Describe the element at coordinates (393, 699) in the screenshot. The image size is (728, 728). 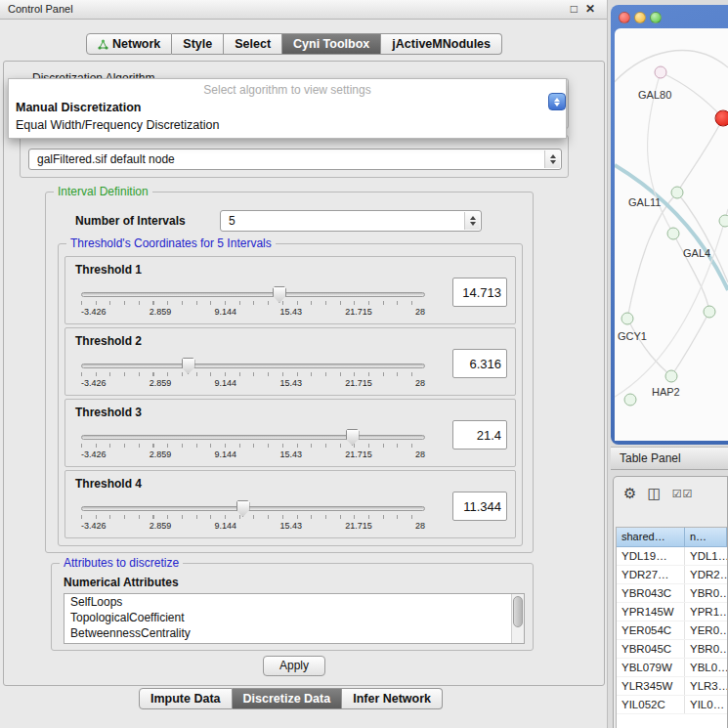
I see `tab-infer-network: Infer Network` at that location.